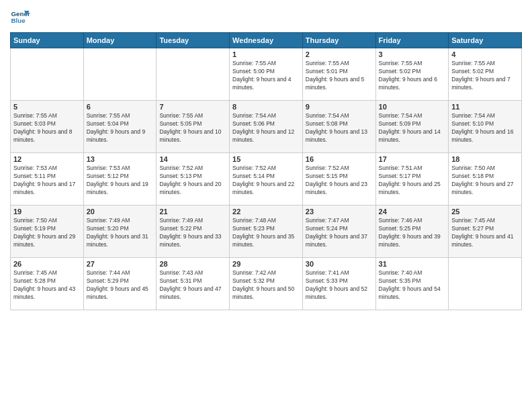 Image resolution: width=532 pixels, height=411 pixels. What do you see at coordinates (47, 232) in the screenshot?
I see `calendar-cell: 19Sunrise: 7:50 AM Sunset: 5:19 PM Dayli…` at bounding box center [47, 232].